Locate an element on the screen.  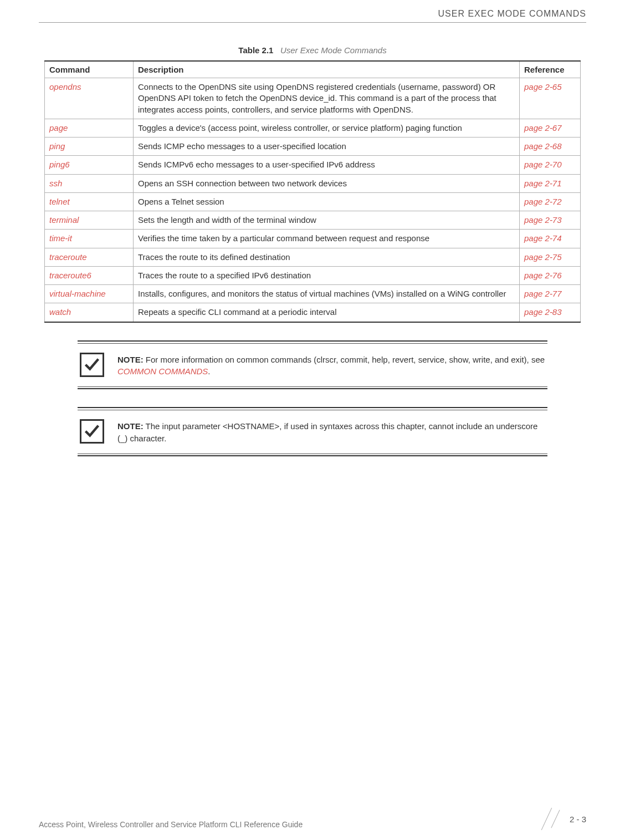
cell-reference: page 2-70 is located at coordinates (550, 165).